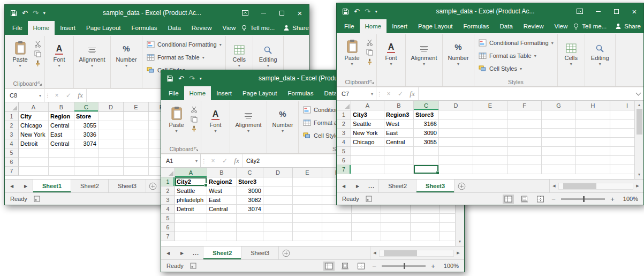 This screenshot has width=644, height=276. I want to click on minimize-button, so click(263, 13).